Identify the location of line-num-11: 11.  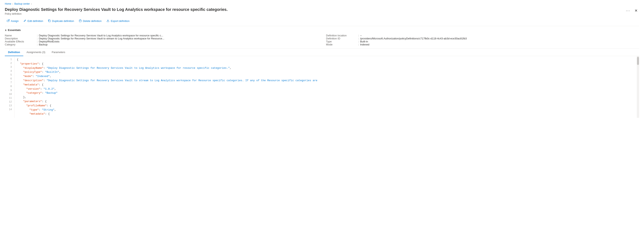
(10, 98).